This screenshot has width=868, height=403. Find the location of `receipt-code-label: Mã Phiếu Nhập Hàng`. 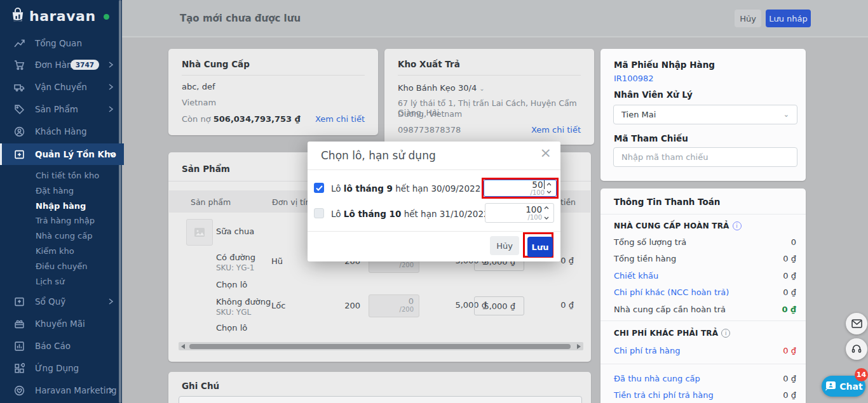

receipt-code-label: Mã Phiếu Nhập Hàng is located at coordinates (665, 65).